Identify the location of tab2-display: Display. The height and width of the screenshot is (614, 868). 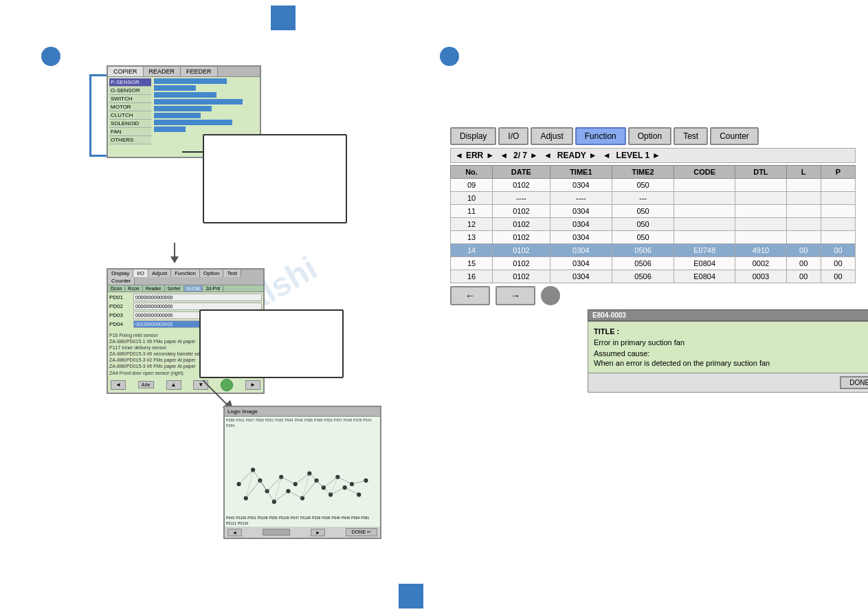
(121, 274).